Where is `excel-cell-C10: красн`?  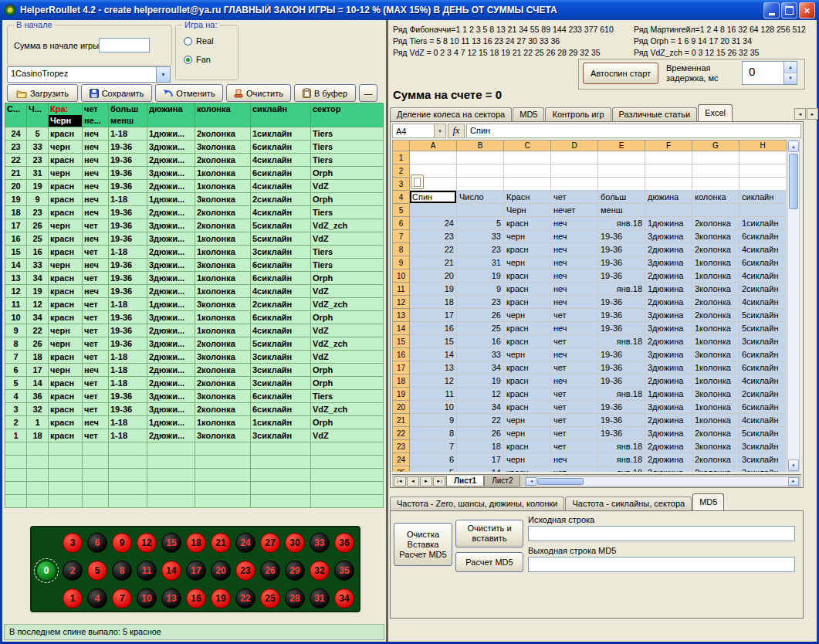 excel-cell-C10: красн is located at coordinates (528, 276).